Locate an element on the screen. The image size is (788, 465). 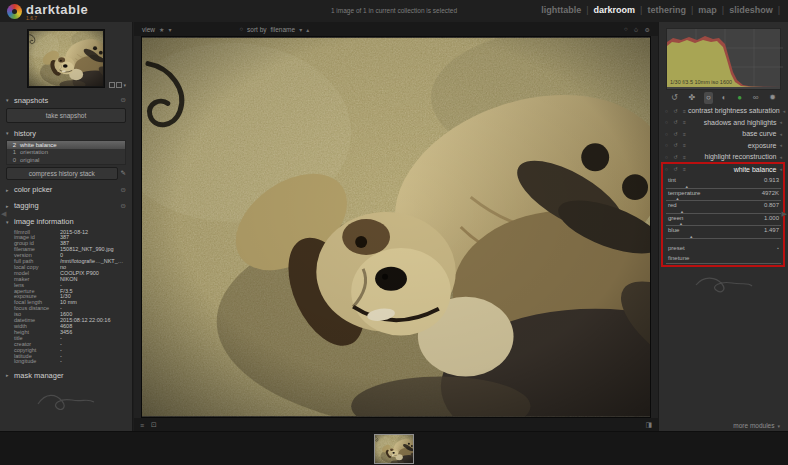
history-item: 2 white balance is located at coordinates (66, 145).